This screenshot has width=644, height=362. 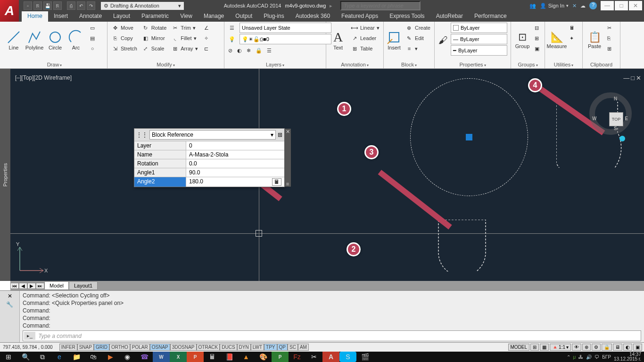 What do you see at coordinates (572, 38) in the screenshot?
I see `point-button: ✦` at bounding box center [572, 38].